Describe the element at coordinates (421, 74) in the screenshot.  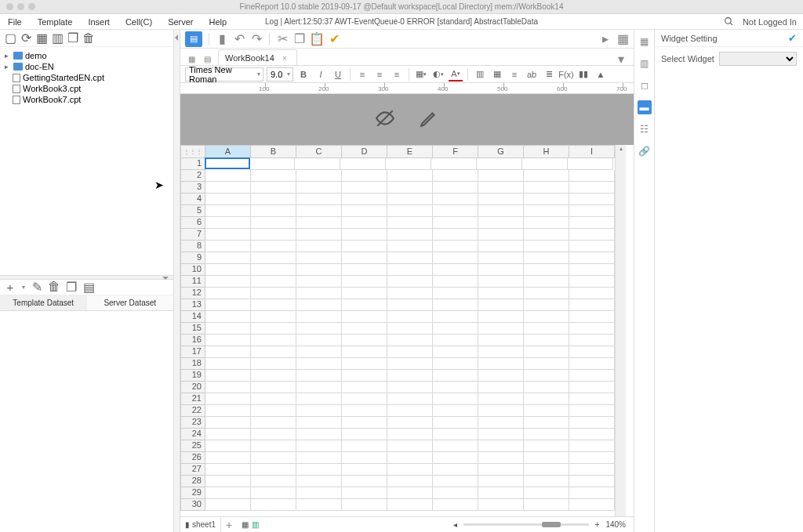
I see `borders-icon: ▦▾` at that location.